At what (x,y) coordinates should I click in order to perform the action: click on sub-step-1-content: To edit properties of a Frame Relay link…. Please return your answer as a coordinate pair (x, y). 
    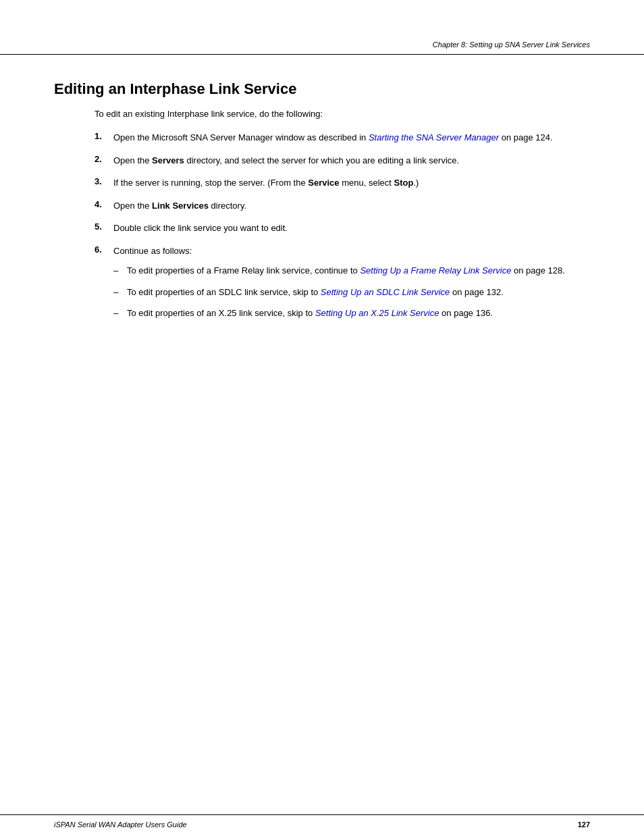
    Looking at the image, I should click on (358, 271).